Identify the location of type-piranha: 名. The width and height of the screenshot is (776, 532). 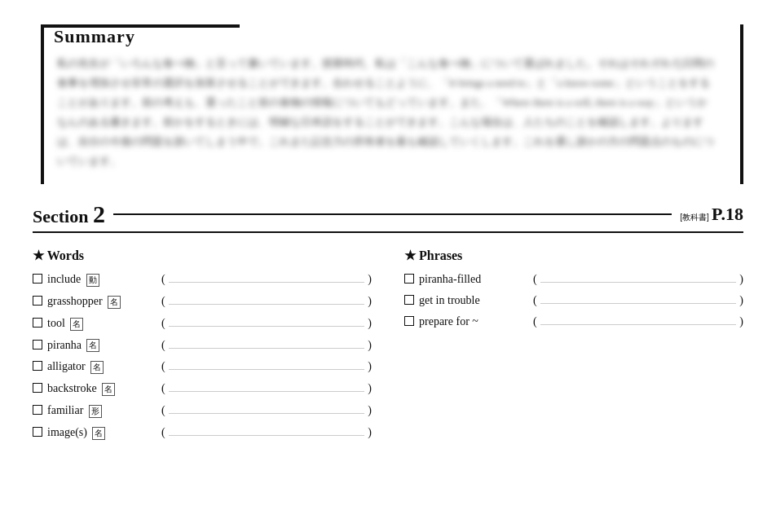
(93, 345).